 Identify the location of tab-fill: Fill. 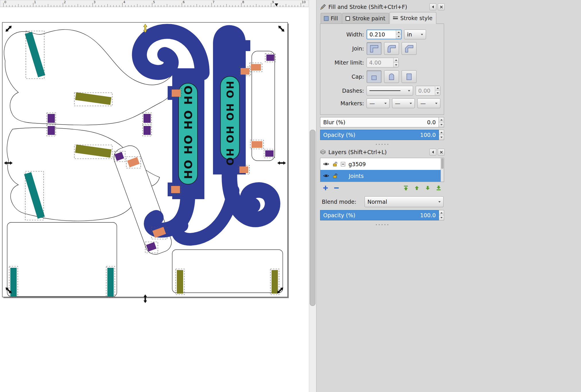
(331, 18).